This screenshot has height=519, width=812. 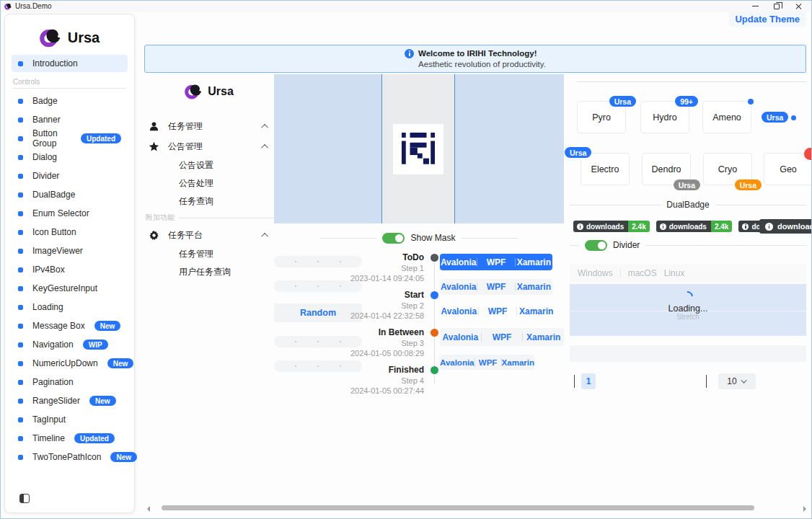 I want to click on sidebar-item: TwoTonePathIcon New, so click(x=69, y=457).